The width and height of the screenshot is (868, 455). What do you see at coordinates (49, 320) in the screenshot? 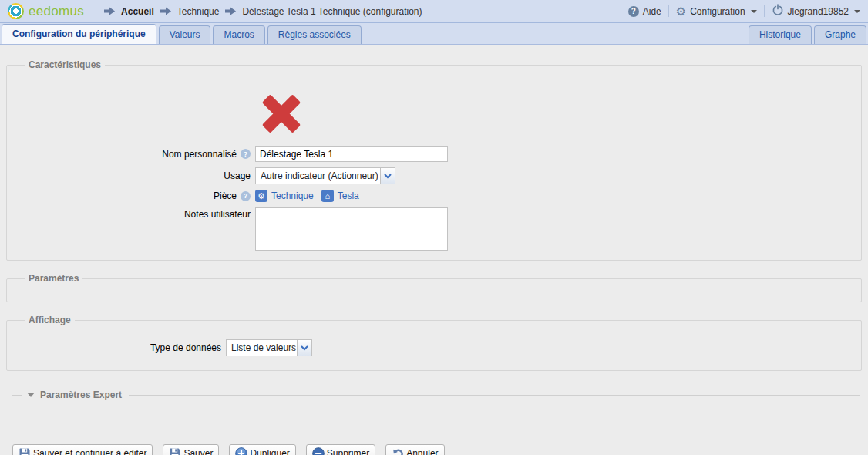
I see `affichage-legend: Affichage` at bounding box center [49, 320].